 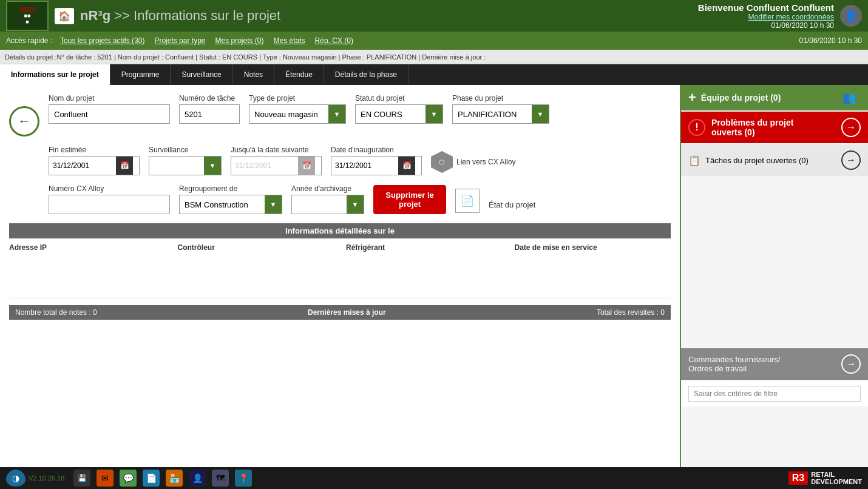 I want to click on end-estimated-label: Fin estimée, so click(x=94, y=150).